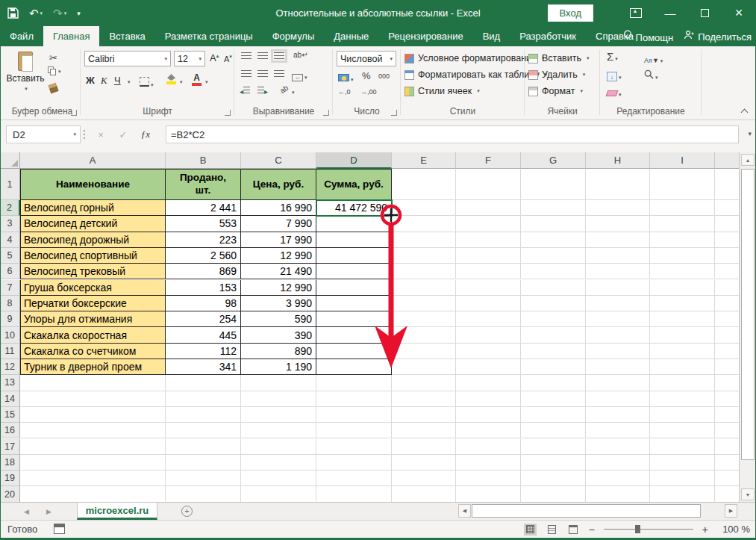 This screenshot has width=756, height=540. I want to click on row-header-13: 13, so click(10, 382).